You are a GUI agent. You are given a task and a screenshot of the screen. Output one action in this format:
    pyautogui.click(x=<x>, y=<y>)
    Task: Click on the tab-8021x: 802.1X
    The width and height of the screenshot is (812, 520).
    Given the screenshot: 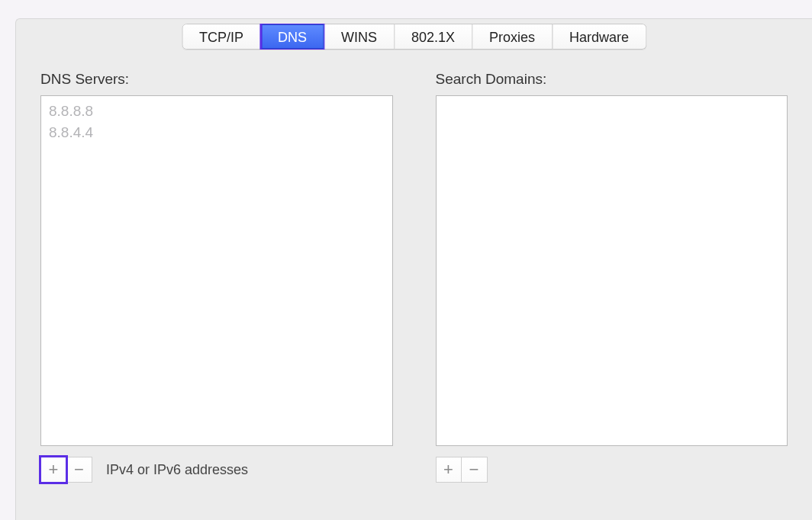 What is the action you would take?
    pyautogui.click(x=433, y=37)
    